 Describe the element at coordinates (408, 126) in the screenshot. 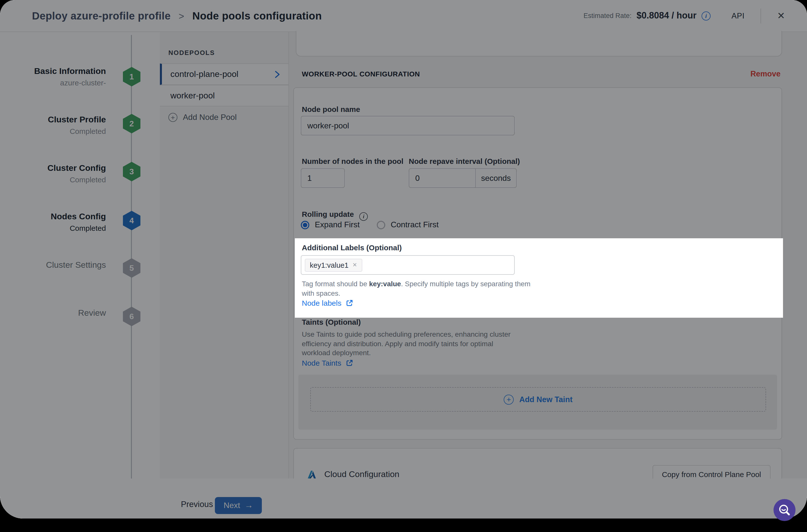

I see `node-pool-name-input` at that location.